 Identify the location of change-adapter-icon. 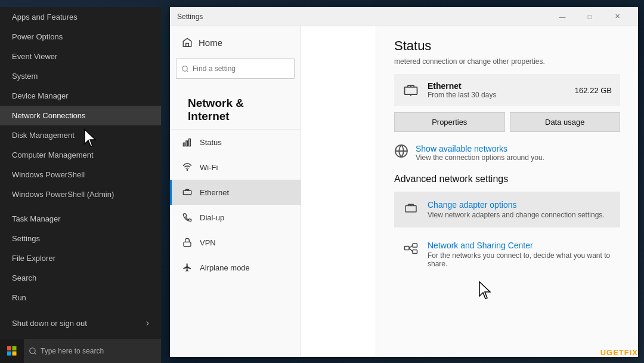
(411, 208).